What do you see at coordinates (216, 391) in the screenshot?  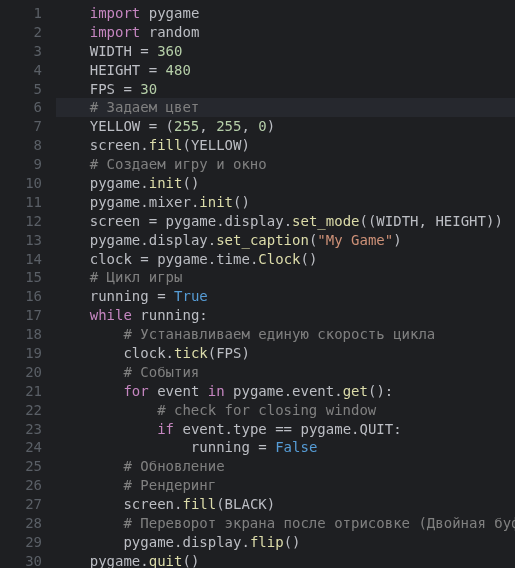 I see `token-kw: in` at bounding box center [216, 391].